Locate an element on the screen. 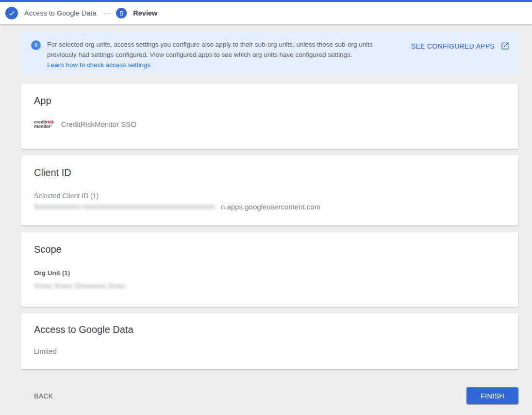 Image resolution: width=532 pixels, height=415 pixels. client-id-redacted: 5xxxxxxxxxxxx-xxxxxxxxxxxxxxxxxxxxxxxxxx… is located at coordinates (127, 207).